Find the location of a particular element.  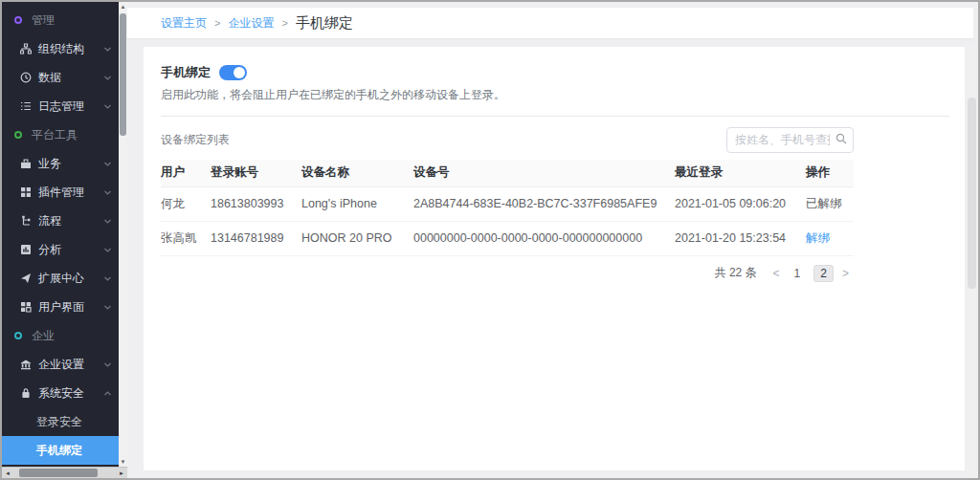

sidebar-section-平台工具: 平台工具 is located at coordinates (60, 135).